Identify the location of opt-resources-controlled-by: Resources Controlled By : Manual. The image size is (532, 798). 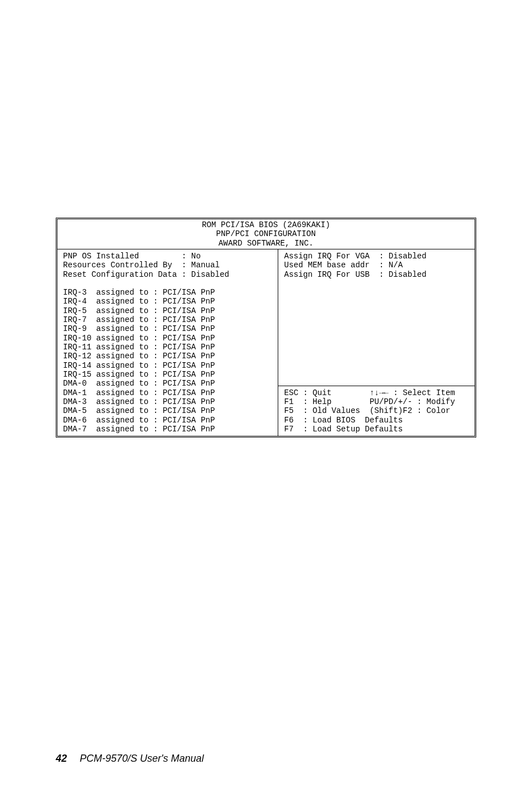
(168, 265).